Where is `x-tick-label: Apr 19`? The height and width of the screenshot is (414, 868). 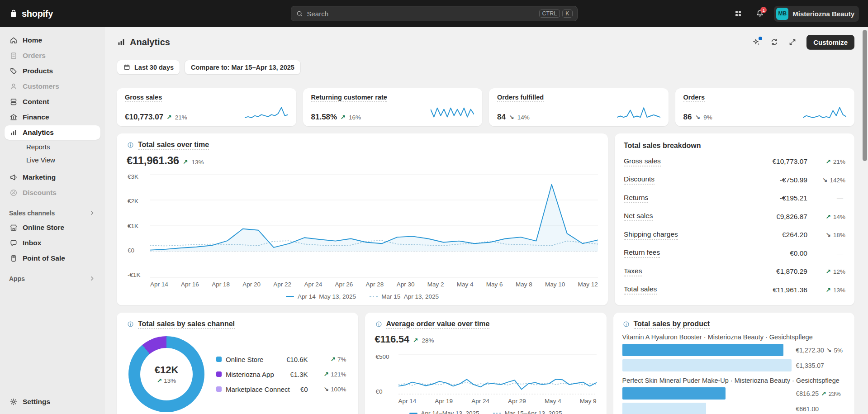
x-tick-label: Apr 19 is located at coordinates (444, 401).